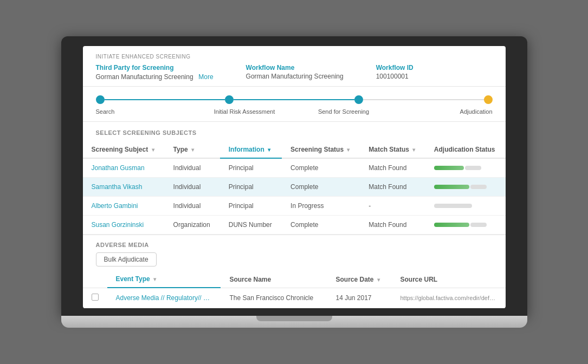 Image resolution: width=588 pixels, height=364 pixels. I want to click on col-checkbox, so click(95, 280).